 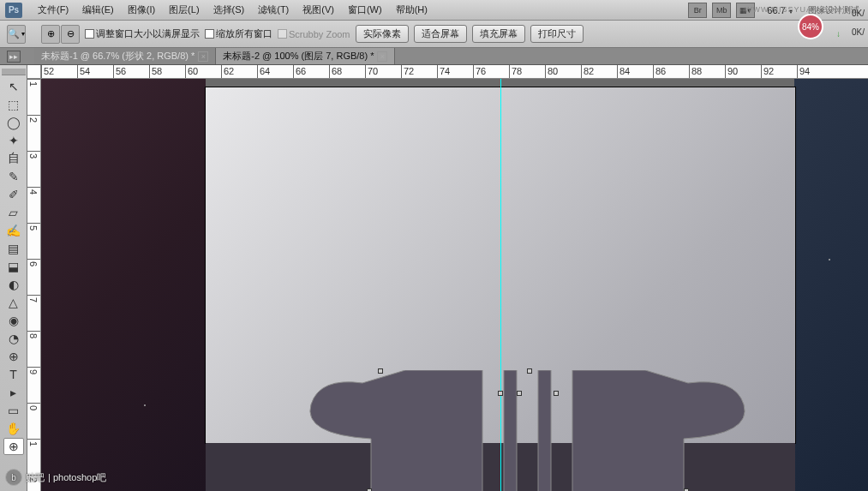 I want to click on fit-screen-button: 适合屏幕, so click(x=440, y=34).